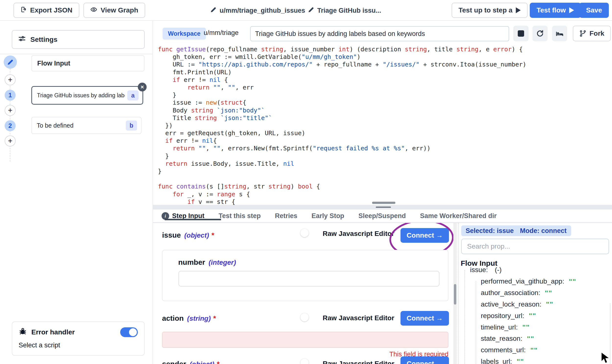 The width and height of the screenshot is (612, 364). What do you see at coordinates (425, 360) in the screenshot?
I see `connect-sender-button: Connect →` at bounding box center [425, 360].